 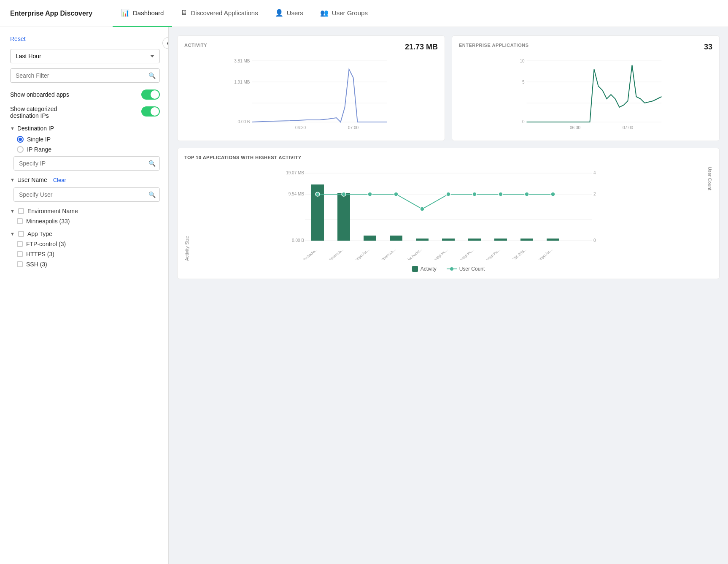 I want to click on bar-chart-title: TOP 10 APPLICATIONS WITH HIGHEST ACTIVIT…, so click(x=448, y=157).